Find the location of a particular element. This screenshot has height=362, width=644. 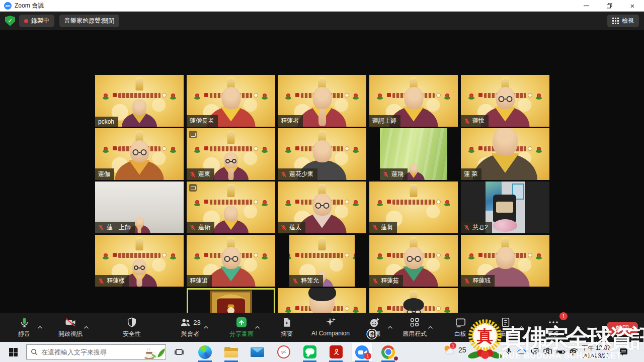

participant-tile: 釋蓮追 is located at coordinates (231, 260).